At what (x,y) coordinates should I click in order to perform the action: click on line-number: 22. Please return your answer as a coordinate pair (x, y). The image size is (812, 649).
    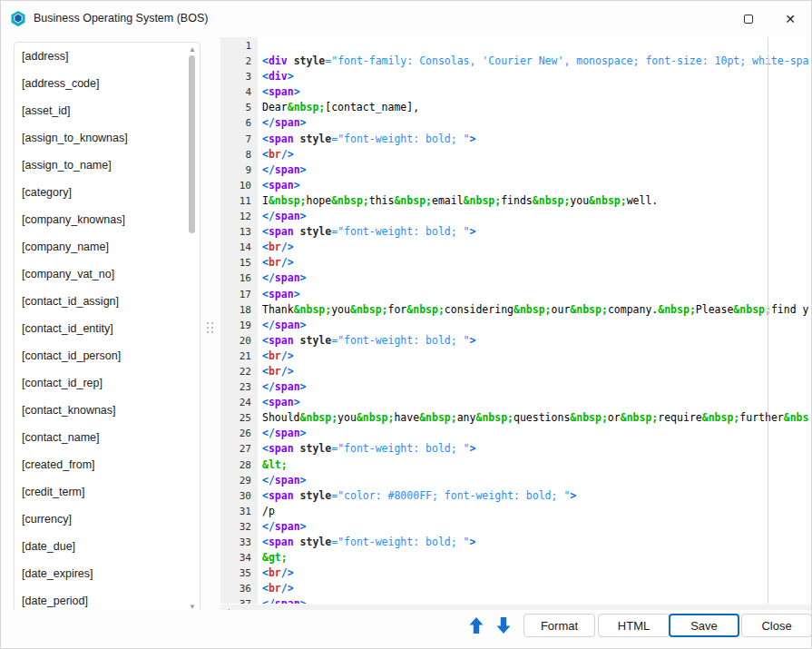
    Looking at the image, I should click on (240, 372).